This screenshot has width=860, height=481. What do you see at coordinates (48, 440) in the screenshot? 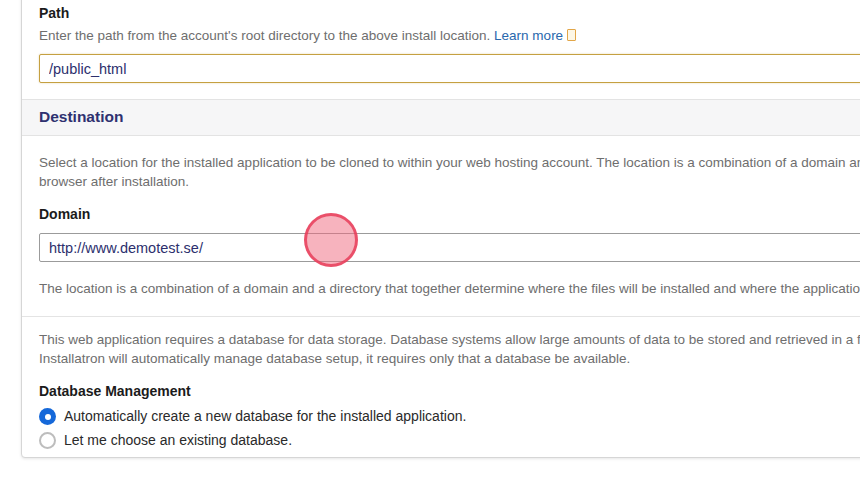
I see `radio-unselected-icon` at bounding box center [48, 440].